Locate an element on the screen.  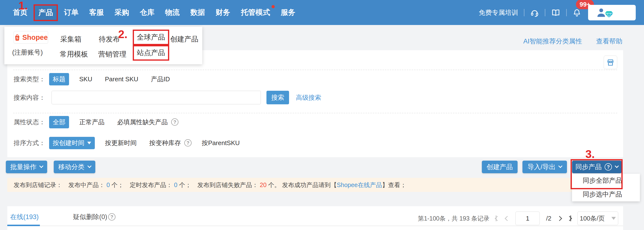
search-button: 搜索 is located at coordinates (278, 98).